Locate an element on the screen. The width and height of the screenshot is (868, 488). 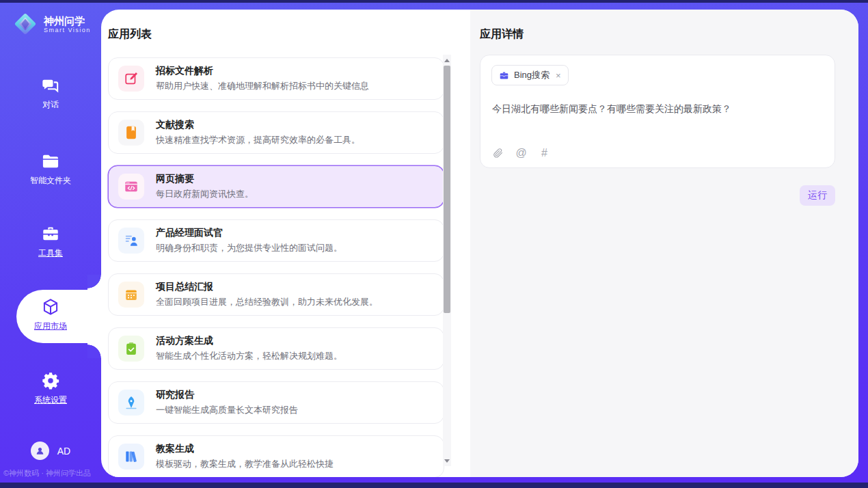
app-description: 智能生成个性化活动方案，轻松解决规划难题。 is located at coordinates (249, 356).